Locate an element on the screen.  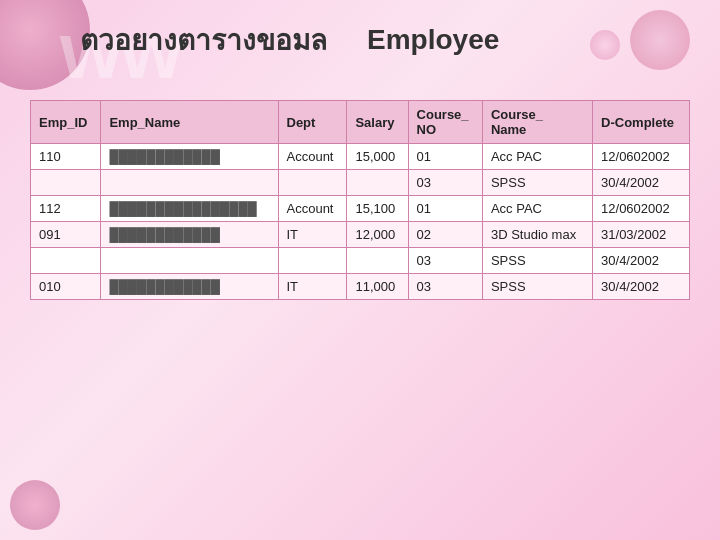
cell-d_complete-1: 30/4/2002 is located at coordinates (642, 183).